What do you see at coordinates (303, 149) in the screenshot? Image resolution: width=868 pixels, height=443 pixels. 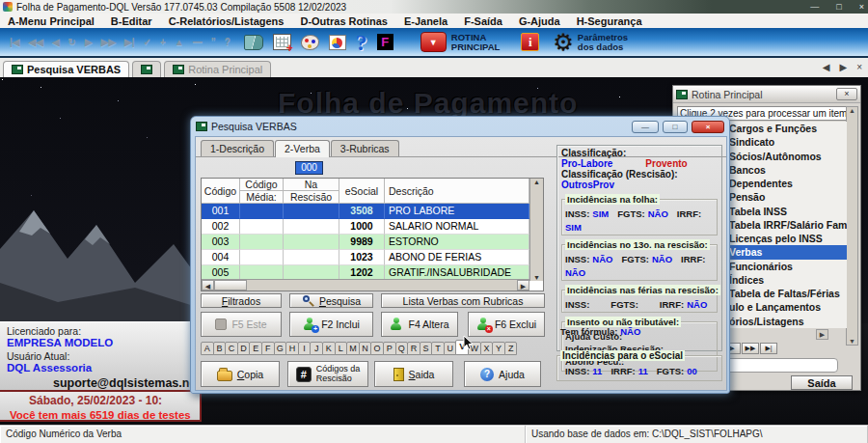 I see `dialog-tab-2-Verba: 2-Verba` at bounding box center [303, 149].